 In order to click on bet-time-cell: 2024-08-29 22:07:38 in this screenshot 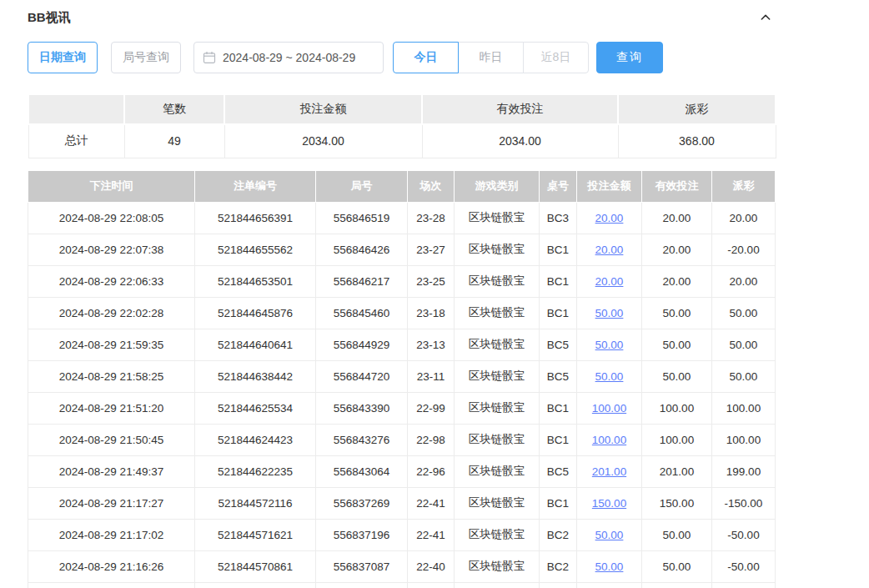, I will do `click(112, 249)`.